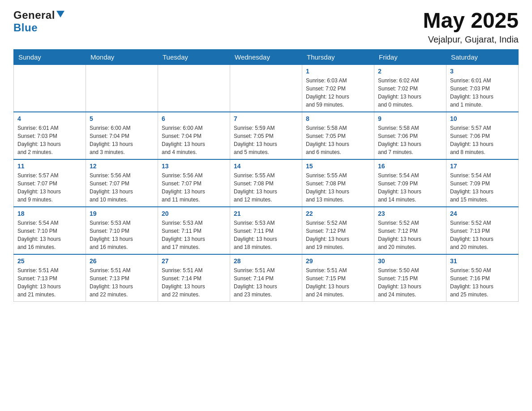 The width and height of the screenshot is (532, 411). What do you see at coordinates (122, 188) in the screenshot?
I see `day-info: Sunrise: 5:56 AM Sunset: 7:07 PM Dayligh…` at bounding box center [122, 188].